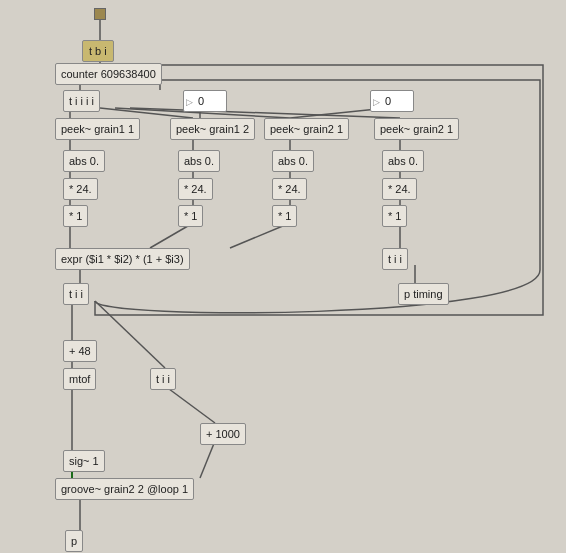 Image resolution: width=566 pixels, height=553 pixels. Describe the element at coordinates (76, 294) in the screenshot. I see `tii-1: t i i` at that location.